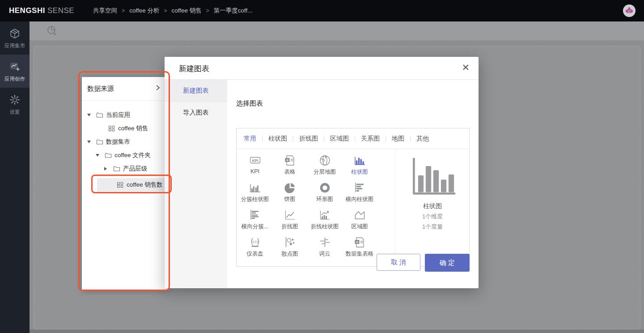  What do you see at coordinates (15, 67) in the screenshot?
I see `chart-plus-icon` at bounding box center [15, 67].